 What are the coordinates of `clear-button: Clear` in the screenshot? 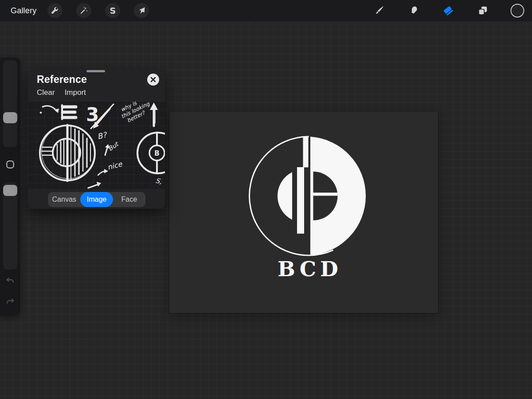 It's located at (46, 93).